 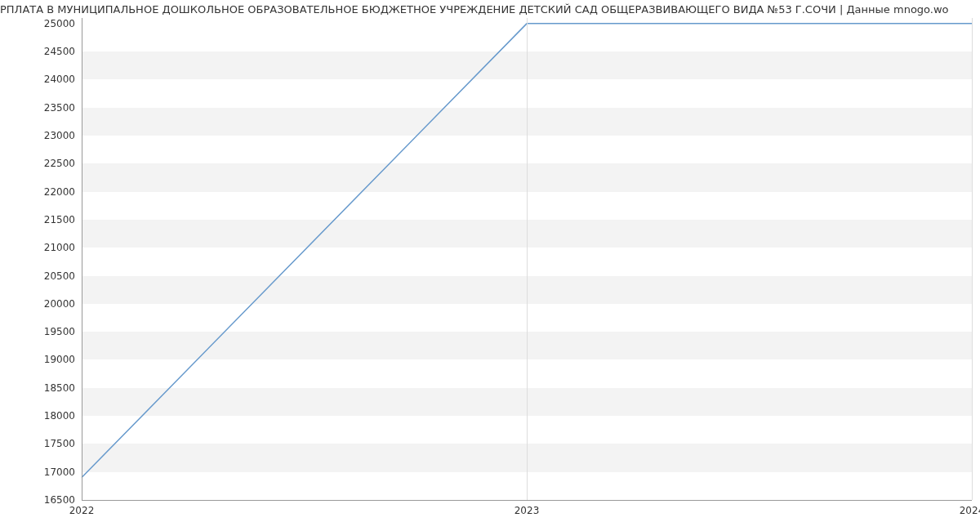 I want to click on y-tick-label: 22500, so click(x=38, y=163).